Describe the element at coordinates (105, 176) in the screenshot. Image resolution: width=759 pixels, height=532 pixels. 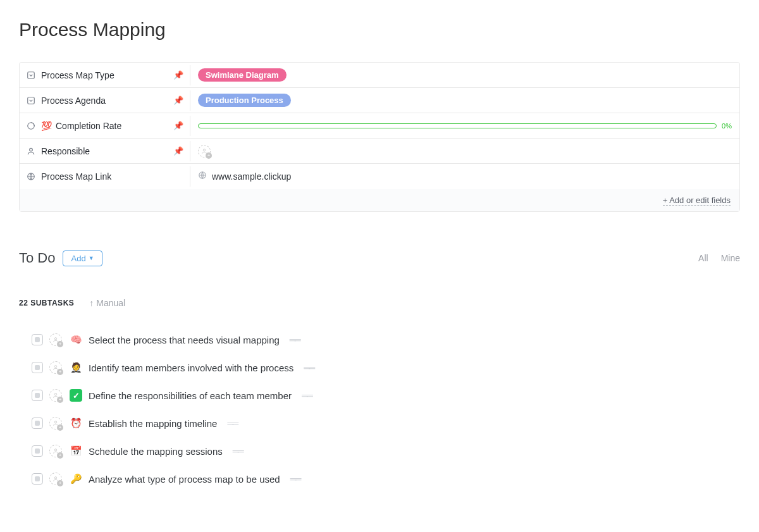
I see `field-label-cell: Process Map Link` at that location.